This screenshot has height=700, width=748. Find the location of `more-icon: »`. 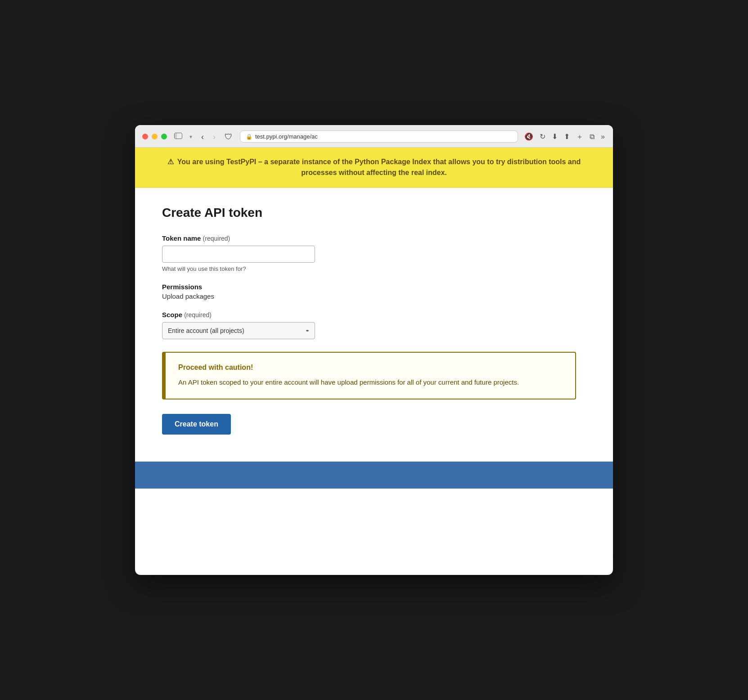

more-icon: » is located at coordinates (603, 137).